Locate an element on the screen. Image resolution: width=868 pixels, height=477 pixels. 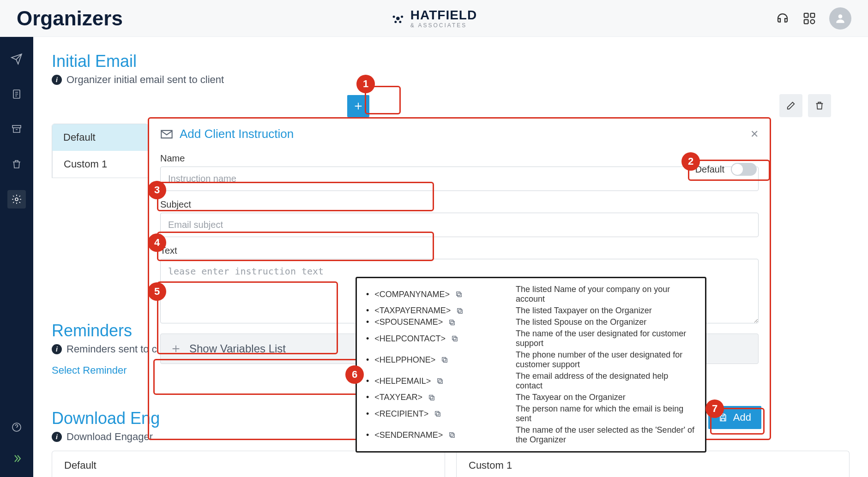
add-template-button is located at coordinates (358, 106).